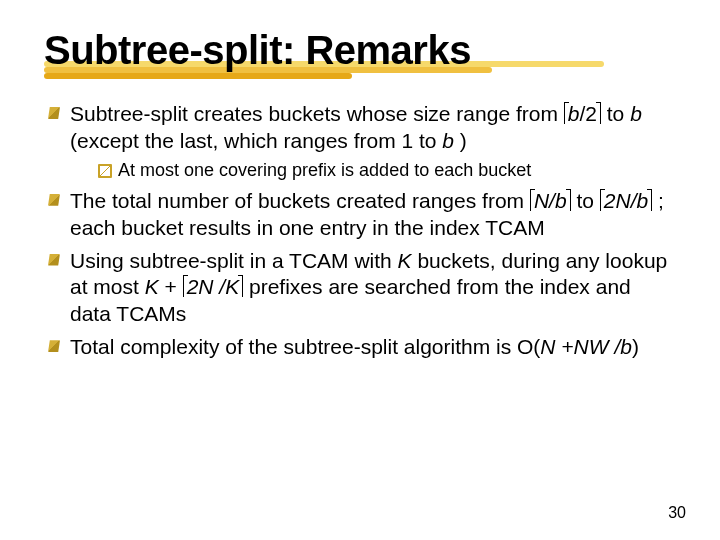  Describe the element at coordinates (386, 170) in the screenshot. I see `sub-bullet-1: At most one covering prefix is added to …` at that location.